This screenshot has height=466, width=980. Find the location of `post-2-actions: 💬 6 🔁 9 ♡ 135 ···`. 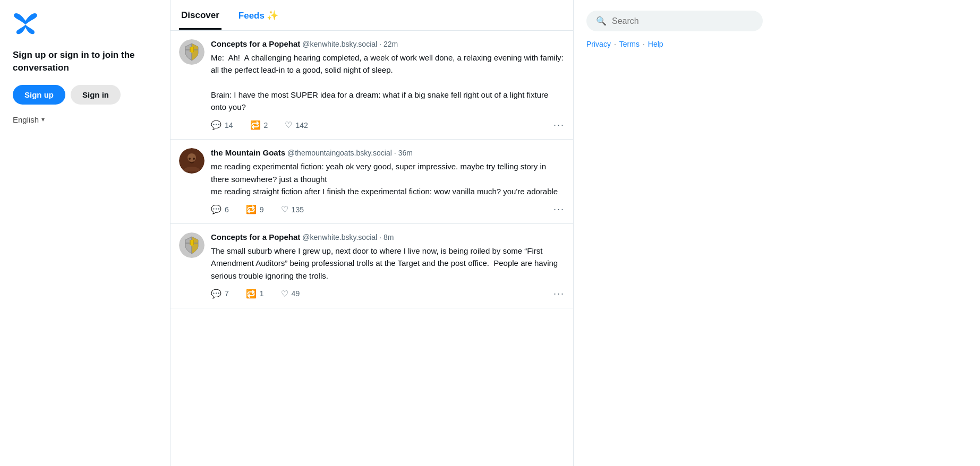

post-2-actions: 💬 6 🔁 9 ♡ 135 ··· is located at coordinates (388, 209).